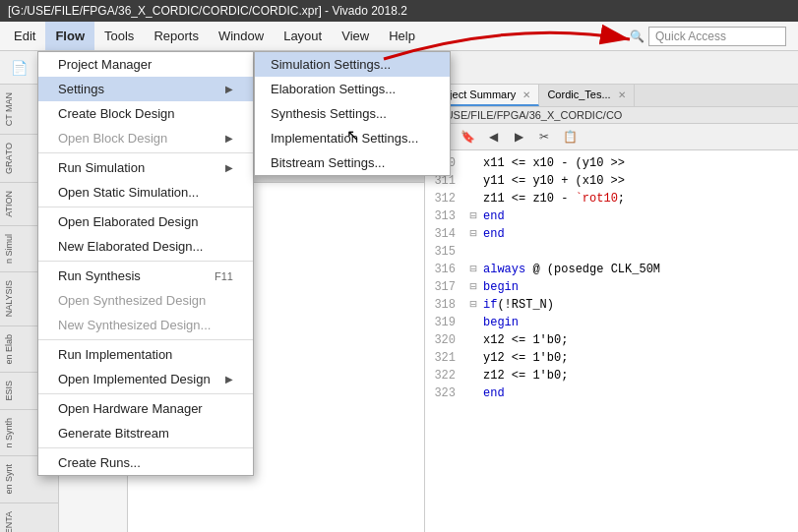  Describe the element at coordinates (579, 94) in the screenshot. I see `tab-cordic-label: Cordic_Tes...` at that location.